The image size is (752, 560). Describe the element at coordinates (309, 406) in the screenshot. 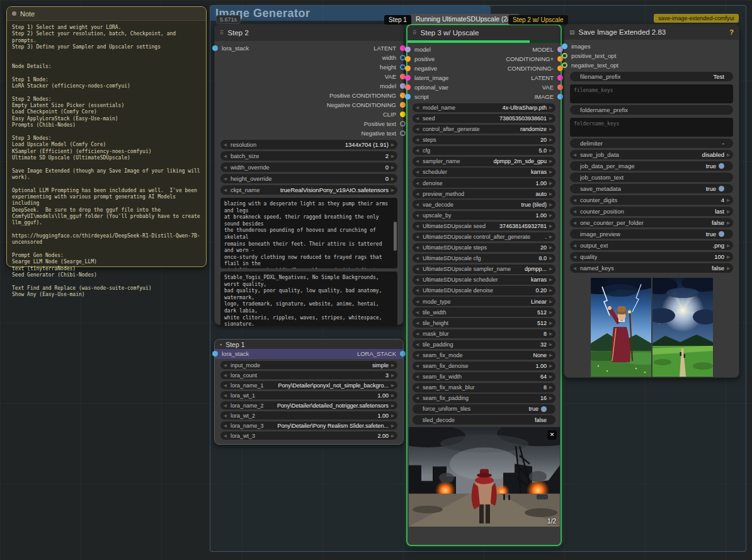

I see `widget-row: ◀ lora_name_2 Pony\Detailer\detailed_not…` at that location.